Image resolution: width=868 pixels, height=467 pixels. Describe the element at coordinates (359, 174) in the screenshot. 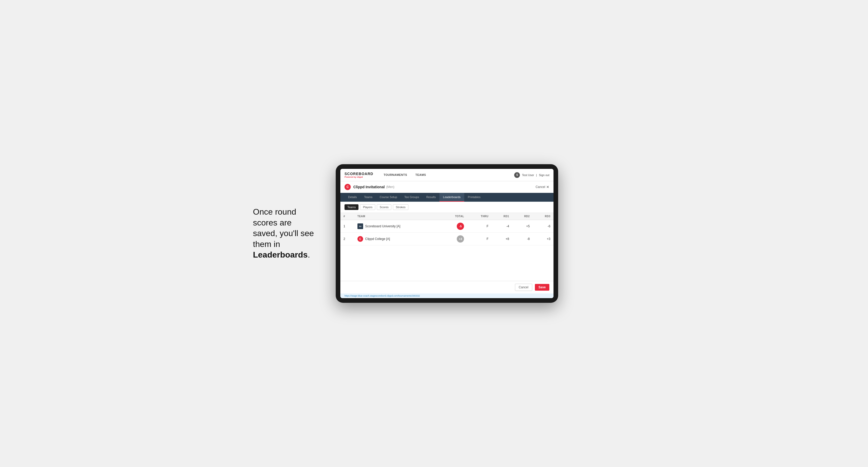

I see `logo-title: SCOREBOARD` at that location.